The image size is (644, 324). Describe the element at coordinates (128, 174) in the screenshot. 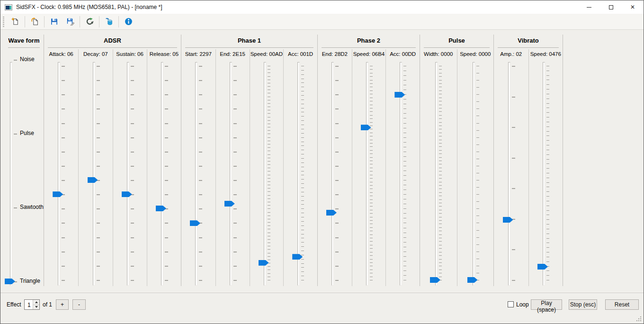

I see `slider-track-adsr-sustain` at that location.